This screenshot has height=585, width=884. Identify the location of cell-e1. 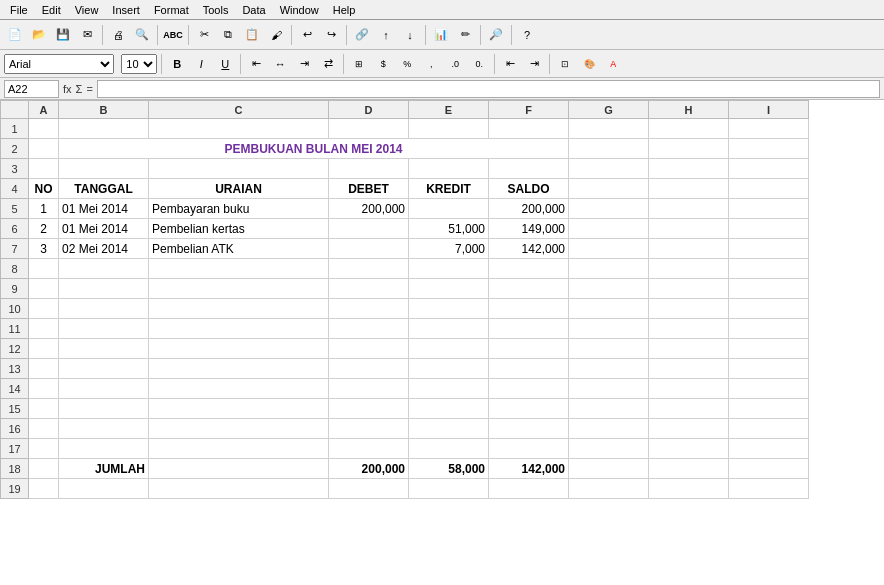
(449, 129).